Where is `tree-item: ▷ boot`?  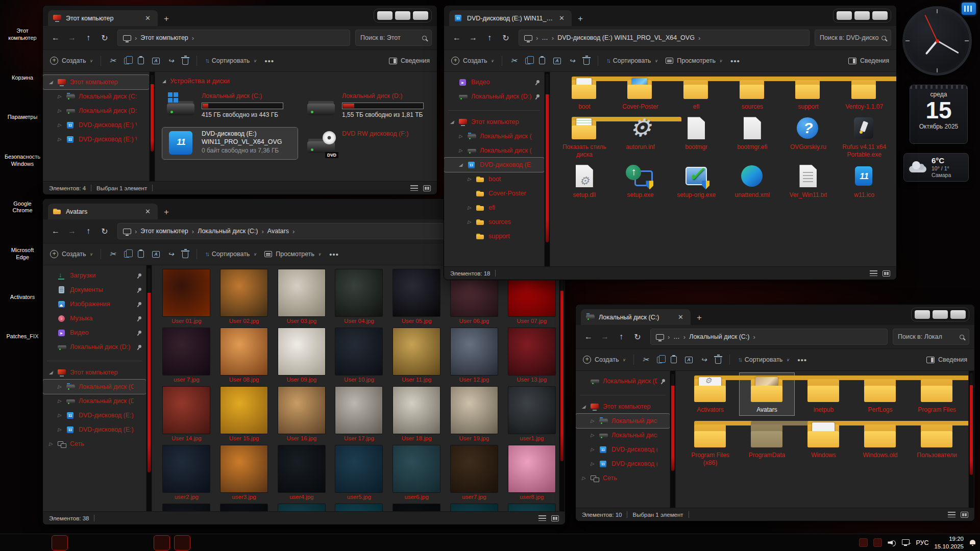 tree-item: ▷ boot is located at coordinates (494, 179).